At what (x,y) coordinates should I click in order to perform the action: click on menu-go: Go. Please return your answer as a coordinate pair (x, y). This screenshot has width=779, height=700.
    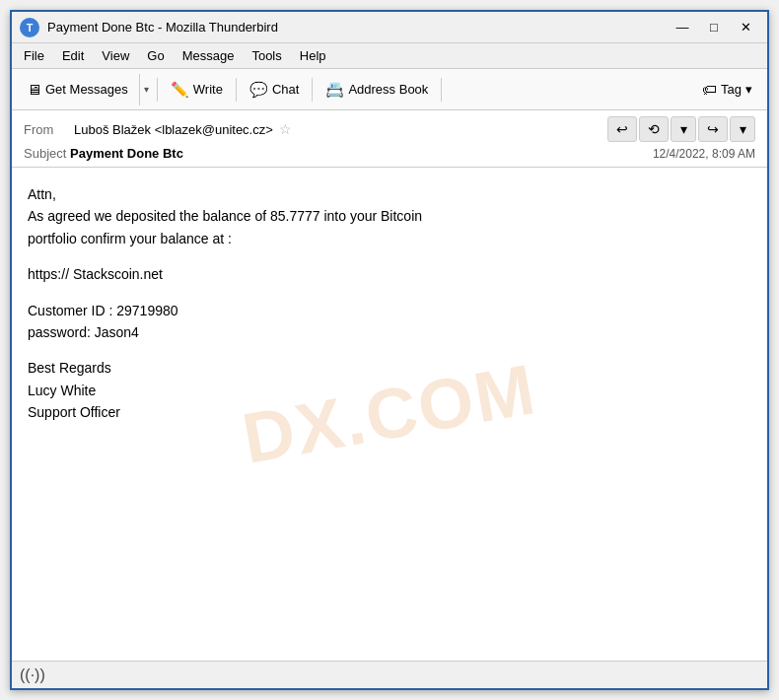
    Looking at the image, I should click on (156, 55).